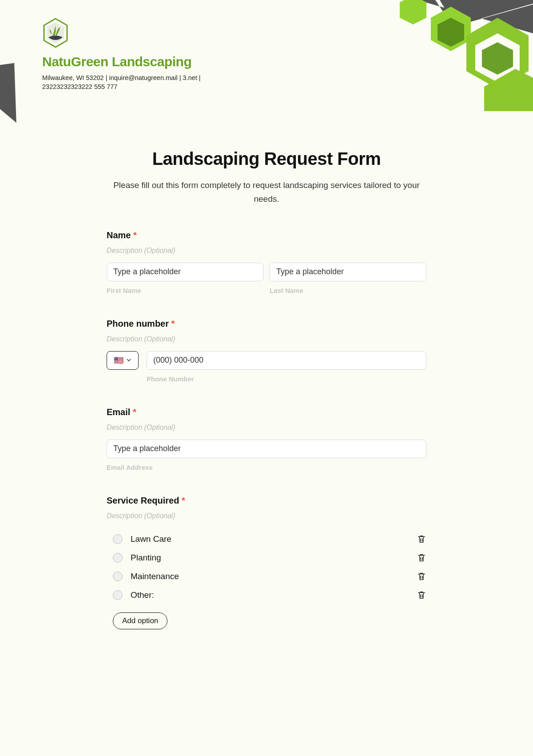 The width and height of the screenshot is (533, 756). Describe the element at coordinates (266, 262) in the screenshot. I see `field-name: Name * Description (Optional) First Name…` at that location.